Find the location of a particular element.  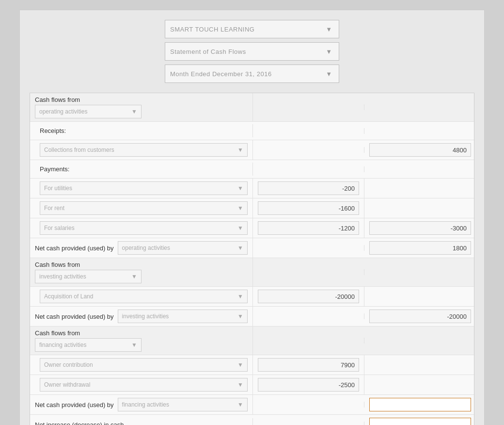

payments-col2 is located at coordinates (309, 169).